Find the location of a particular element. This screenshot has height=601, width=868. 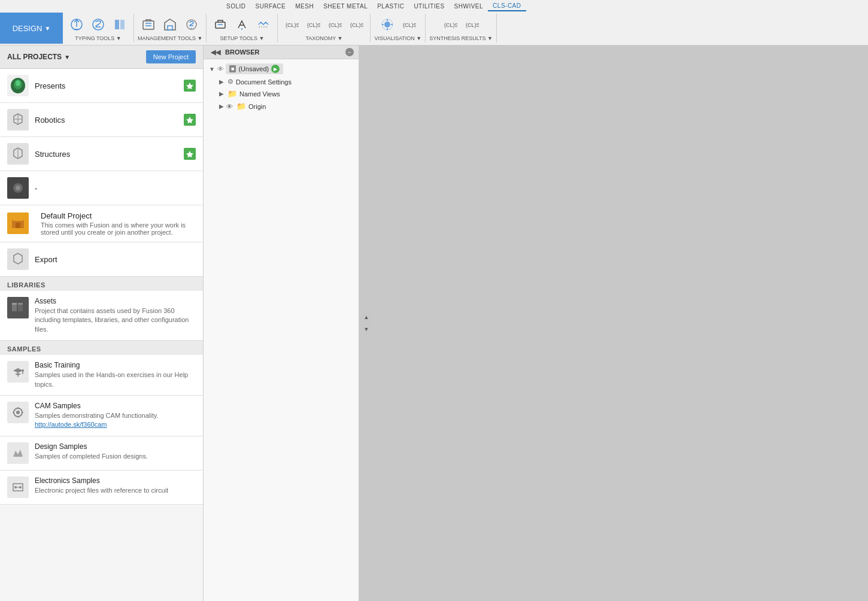

design-samples-desc: Samples of completed Fusion designs. is located at coordinates (115, 456).